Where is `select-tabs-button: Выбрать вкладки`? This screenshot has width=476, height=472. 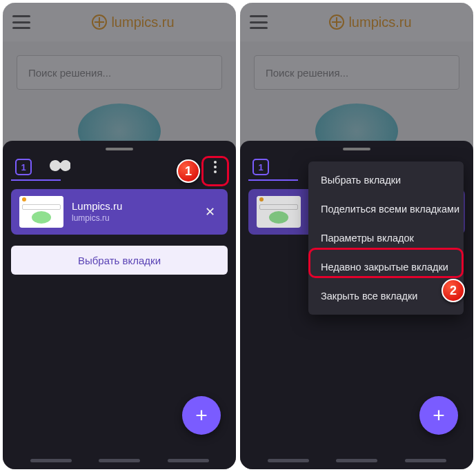 select-tabs-button: Выбрать вкладки is located at coordinates (119, 260).